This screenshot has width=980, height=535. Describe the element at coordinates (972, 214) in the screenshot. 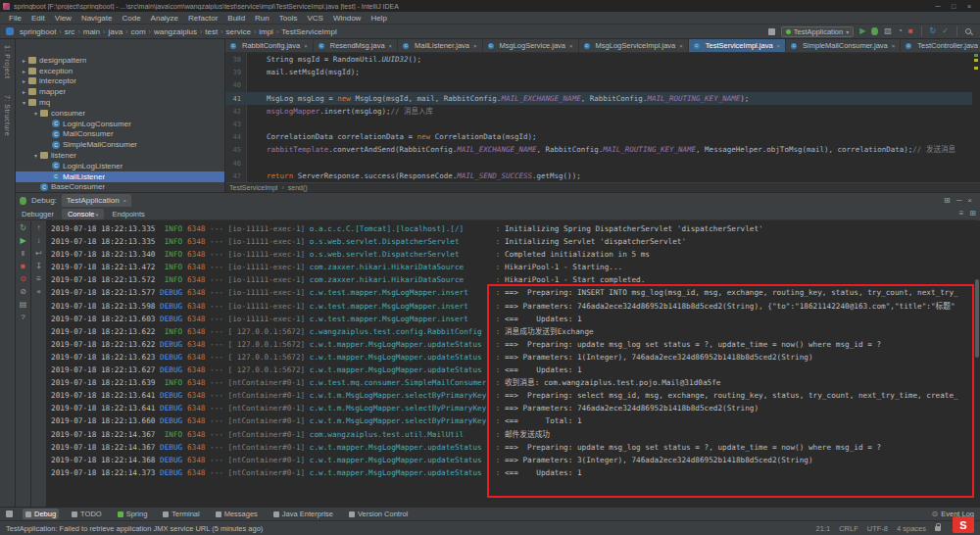

I see `settings-gear-icon: ⊞` at that location.